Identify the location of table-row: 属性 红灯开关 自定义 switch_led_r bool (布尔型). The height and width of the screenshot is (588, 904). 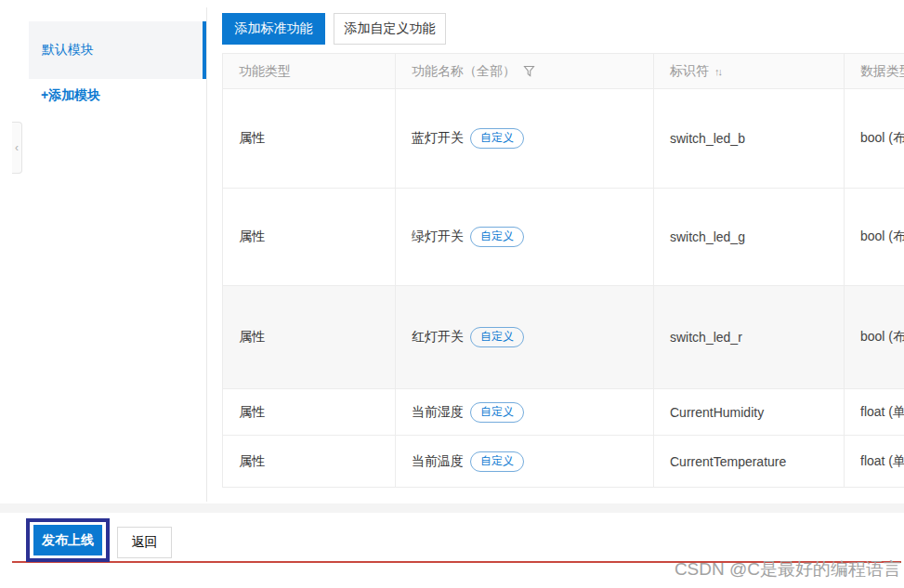
(563, 338).